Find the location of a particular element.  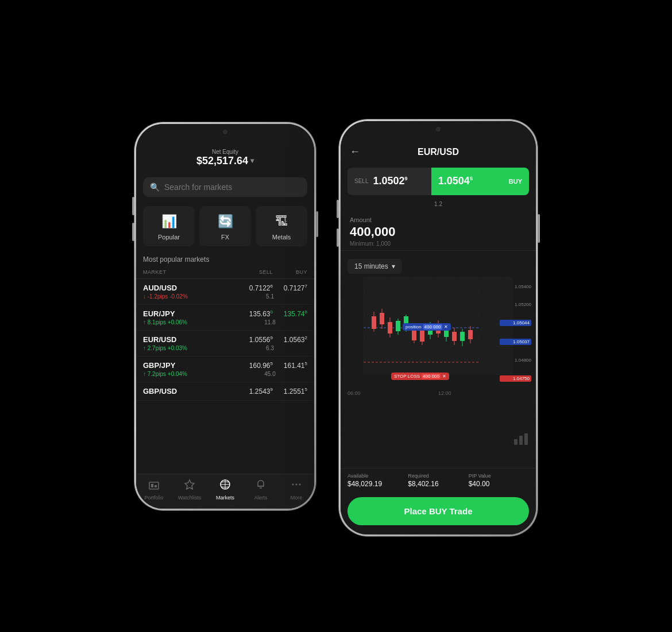

available-value: $48,029.19 is located at coordinates (378, 484).